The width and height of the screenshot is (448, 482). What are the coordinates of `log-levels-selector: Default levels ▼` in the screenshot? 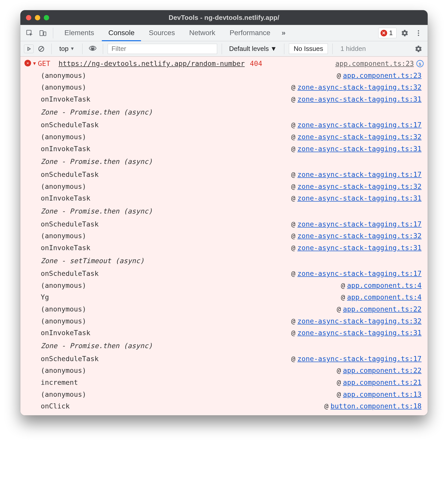 It's located at (253, 49).